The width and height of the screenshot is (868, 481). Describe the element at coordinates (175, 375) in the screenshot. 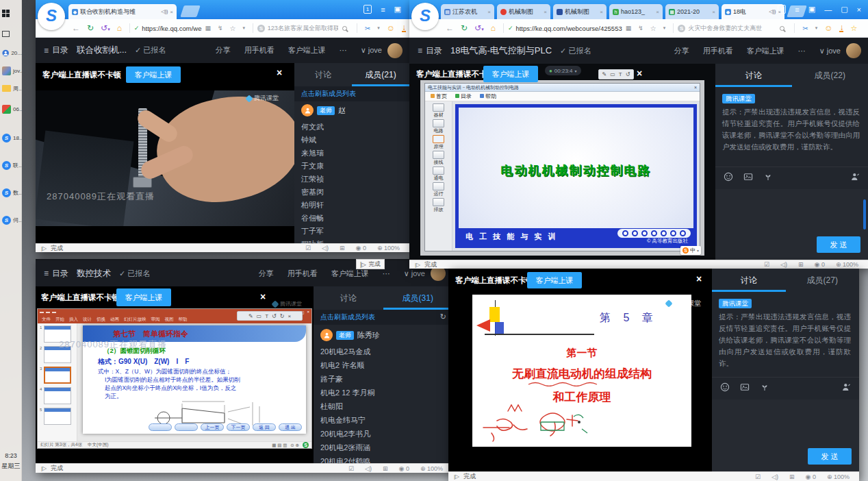

I see `live-video-area: —▢× 文件 开始 插入 设计 切换 动画 幻灯片放映 审阅 视图 帮助 1 2` at that location.